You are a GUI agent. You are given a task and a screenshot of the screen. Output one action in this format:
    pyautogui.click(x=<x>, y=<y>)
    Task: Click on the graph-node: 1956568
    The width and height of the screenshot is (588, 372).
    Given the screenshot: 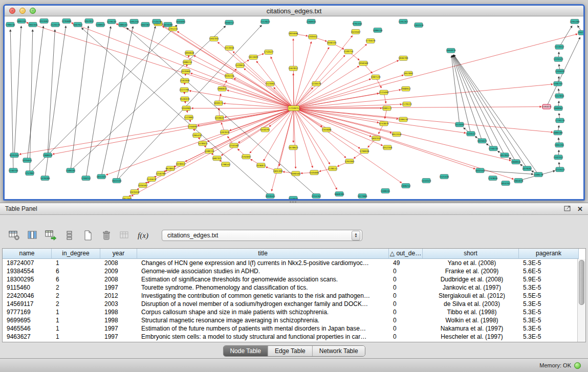 What is the action you would take?
    pyautogui.click(x=363, y=63)
    